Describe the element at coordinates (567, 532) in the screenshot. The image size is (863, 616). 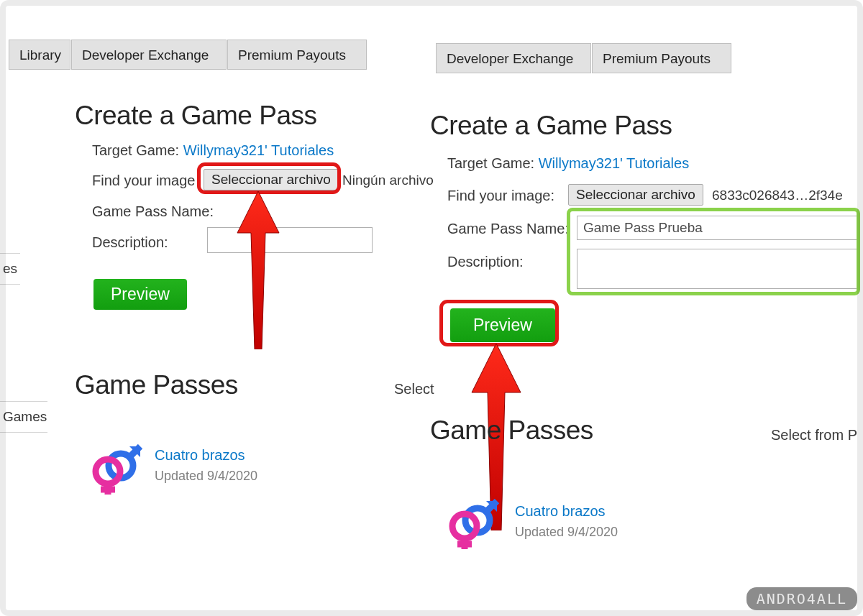
I see `game-pass-updated-r: Updated 9/4/2020` at that location.